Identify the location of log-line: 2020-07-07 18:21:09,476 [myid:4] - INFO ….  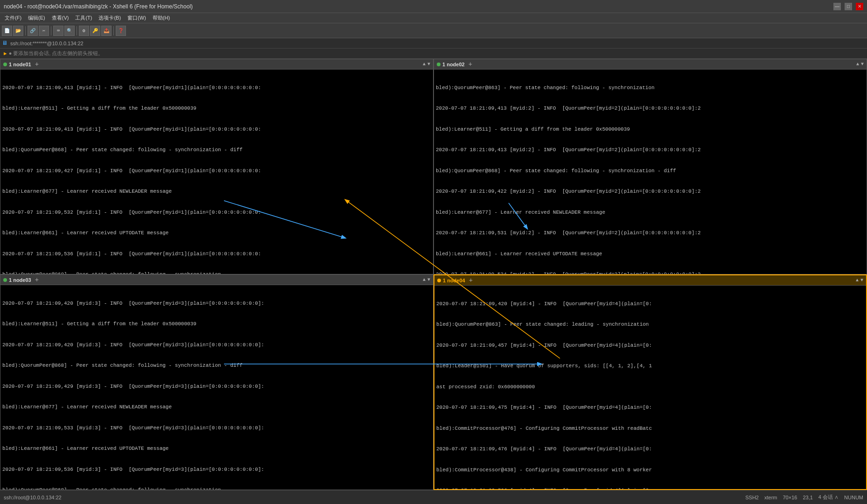
(650, 449).